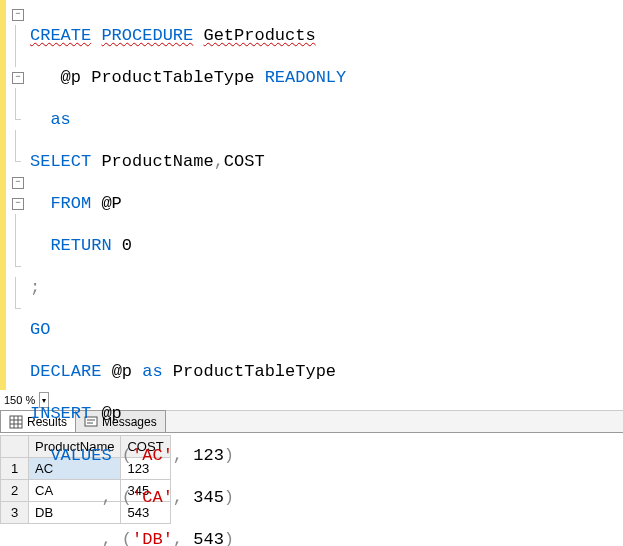  I want to click on keyword: READONLY, so click(306, 78).